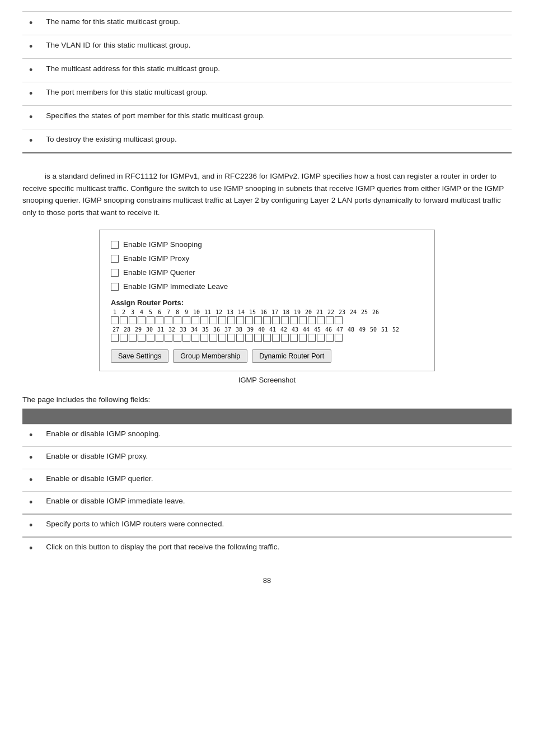 The height and width of the screenshot is (756, 534). Describe the element at coordinates (250, 329) in the screenshot. I see `port-number: 39` at that location.